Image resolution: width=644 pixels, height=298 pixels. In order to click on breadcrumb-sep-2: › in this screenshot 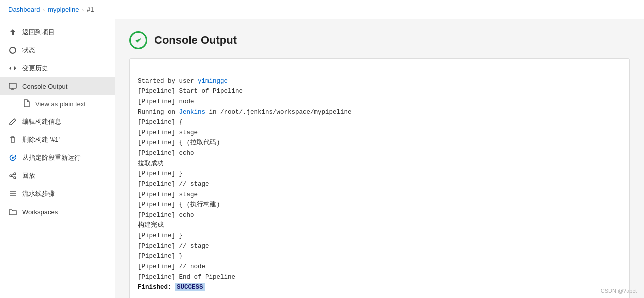, I will do `click(83, 10)`.